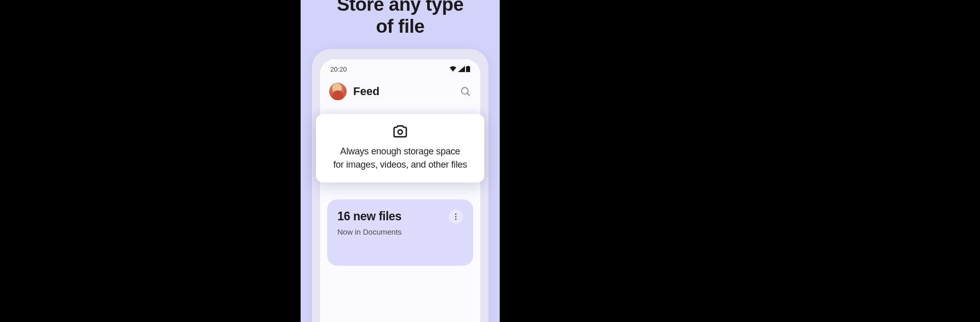 The height and width of the screenshot is (322, 980). Describe the element at coordinates (400, 91) in the screenshot. I see `app-header: Feed` at that location.